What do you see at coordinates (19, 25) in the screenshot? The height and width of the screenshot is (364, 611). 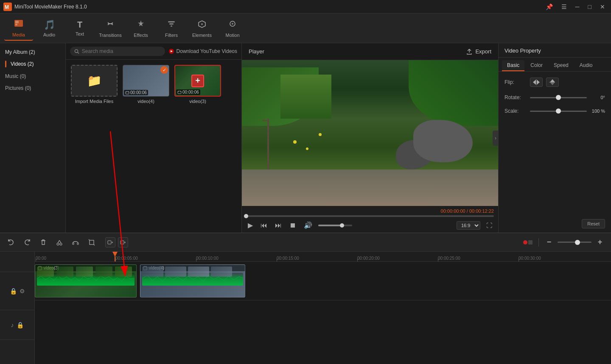 I see `media-icon` at bounding box center [19, 25].